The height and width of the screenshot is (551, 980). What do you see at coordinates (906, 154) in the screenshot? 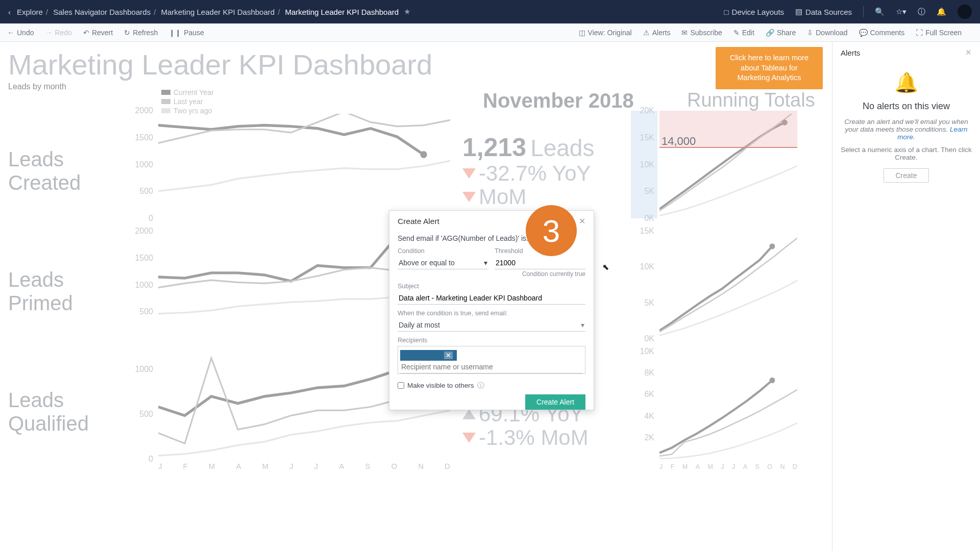
I see `alerts-hint: Select a numeric axis of a chart. Then c…` at bounding box center [906, 154].